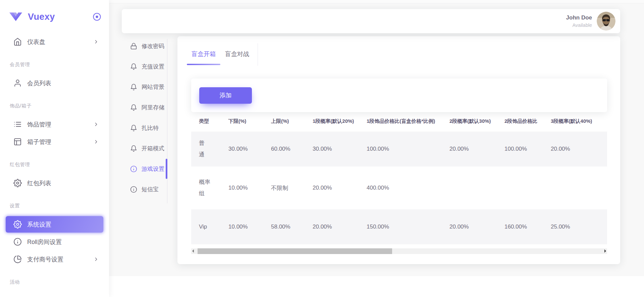  What do you see at coordinates (150, 118) in the screenshot?
I see `settings-submenu: 修改密码 充值设置 网站背景 阿里存储 扎比特 开箱模式 游戏设置 短信宝` at bounding box center [150, 118].